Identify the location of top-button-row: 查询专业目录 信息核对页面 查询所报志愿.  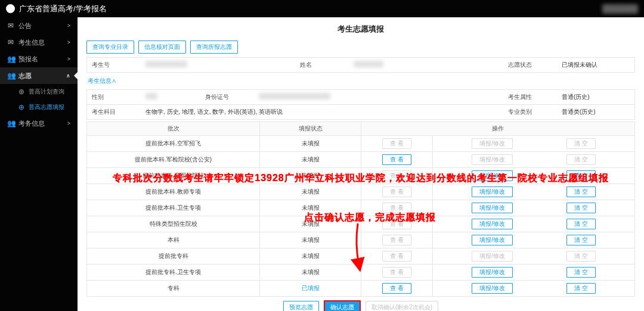
(361, 47).